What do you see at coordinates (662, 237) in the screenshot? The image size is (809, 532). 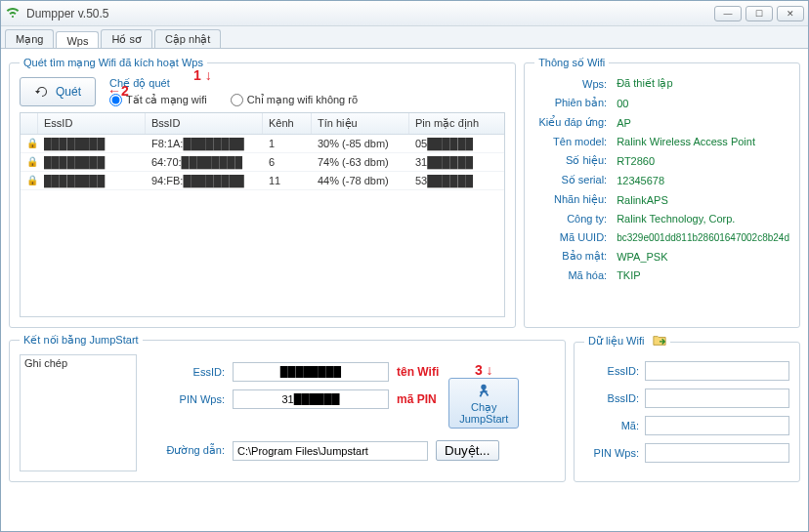 I see `param-row: Mã UUID:bc329e001dd811b28601647002c8b24d` at bounding box center [662, 237].